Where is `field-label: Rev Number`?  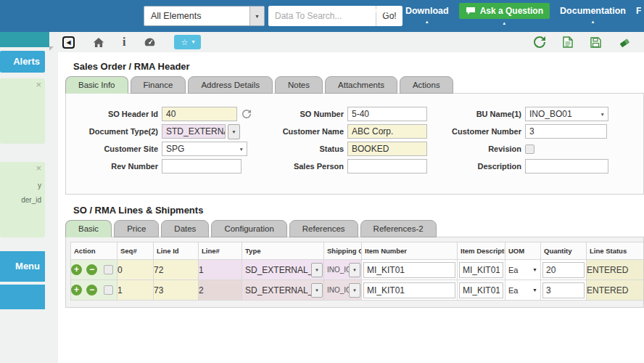 field-label: Rev Number is located at coordinates (114, 166).